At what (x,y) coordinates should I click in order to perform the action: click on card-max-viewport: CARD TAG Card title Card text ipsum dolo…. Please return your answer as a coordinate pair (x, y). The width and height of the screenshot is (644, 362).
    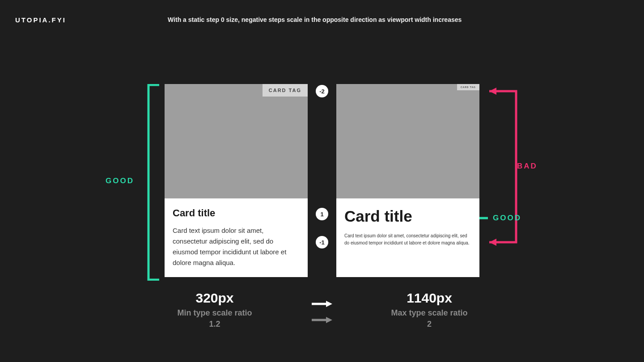
    Looking at the image, I should click on (408, 181).